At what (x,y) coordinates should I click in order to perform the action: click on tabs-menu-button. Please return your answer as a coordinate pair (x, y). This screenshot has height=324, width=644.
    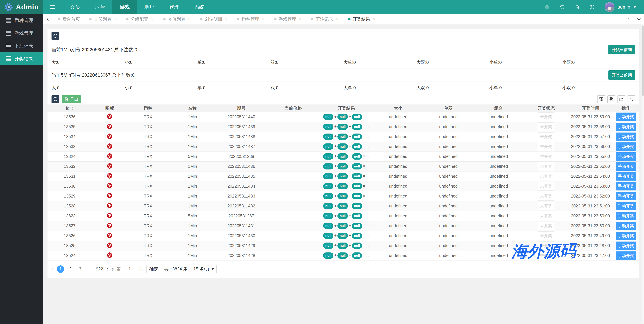
    Looking at the image, I should click on (639, 19).